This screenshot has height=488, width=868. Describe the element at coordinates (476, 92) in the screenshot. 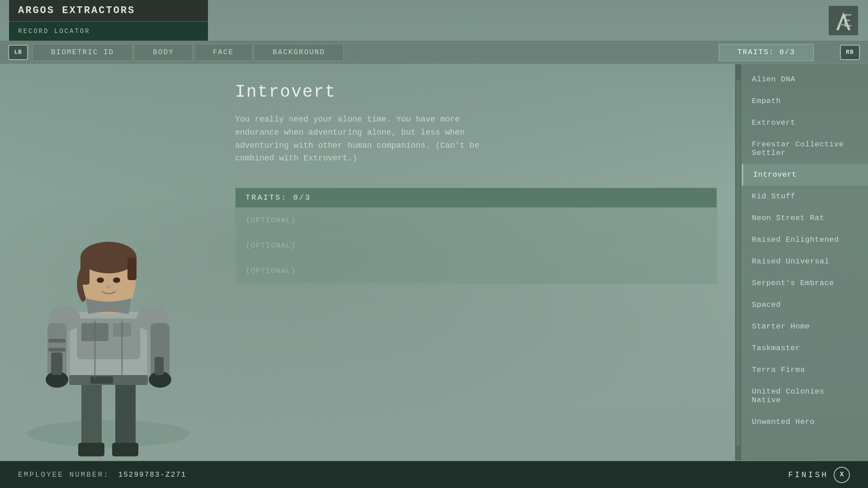

I see `selected-trait-name: Introvert` at that location.